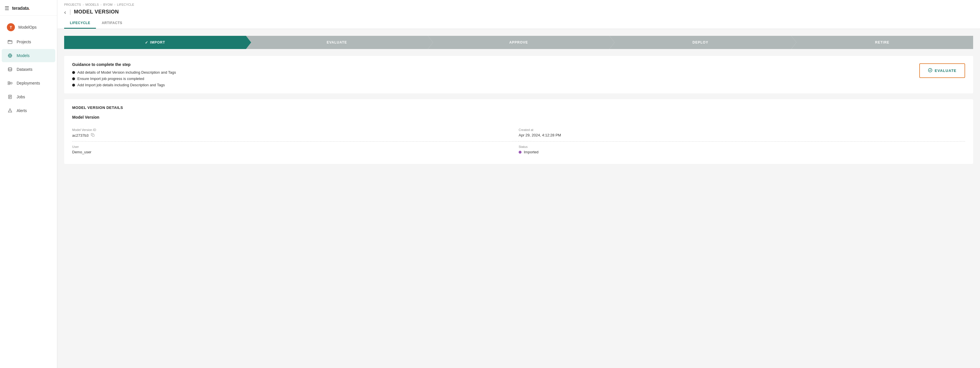 This screenshot has width=980, height=368. What do you see at coordinates (519, 14) in the screenshot?
I see `top-bar: PROJECTS › MODELS › BYOM › LIFECYCLE ‹ |…` at bounding box center [519, 14].